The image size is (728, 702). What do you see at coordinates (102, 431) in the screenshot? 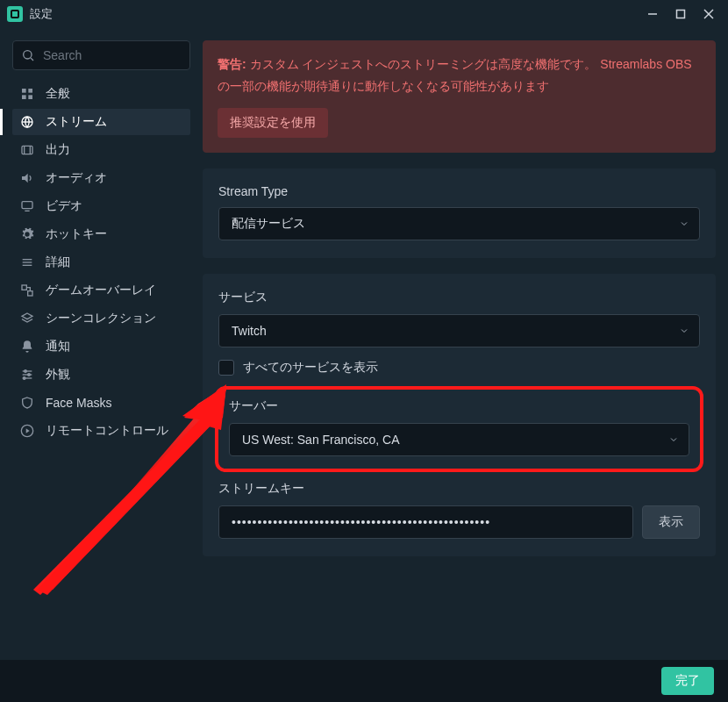
I see `sidebar-item-remote: リモートコントロール` at bounding box center [102, 431].